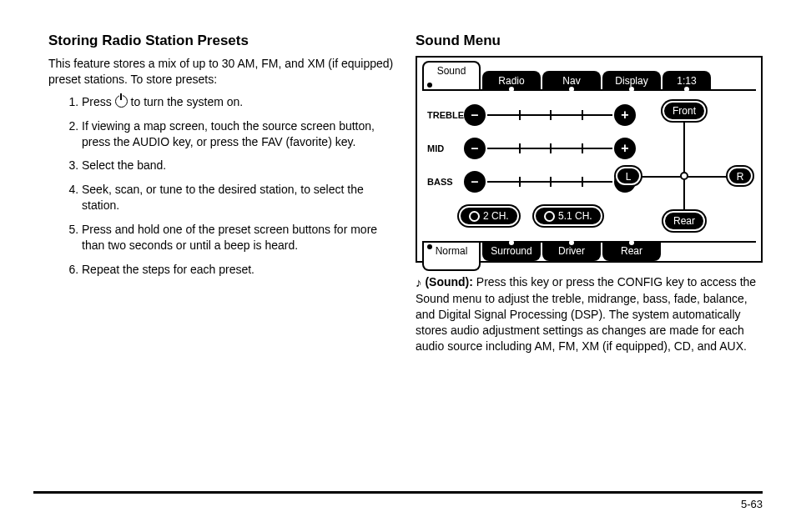 Image resolution: width=796 pixels, height=532 pixels. What do you see at coordinates (687, 80) in the screenshot?
I see `tab-clock: 1:13` at bounding box center [687, 80].